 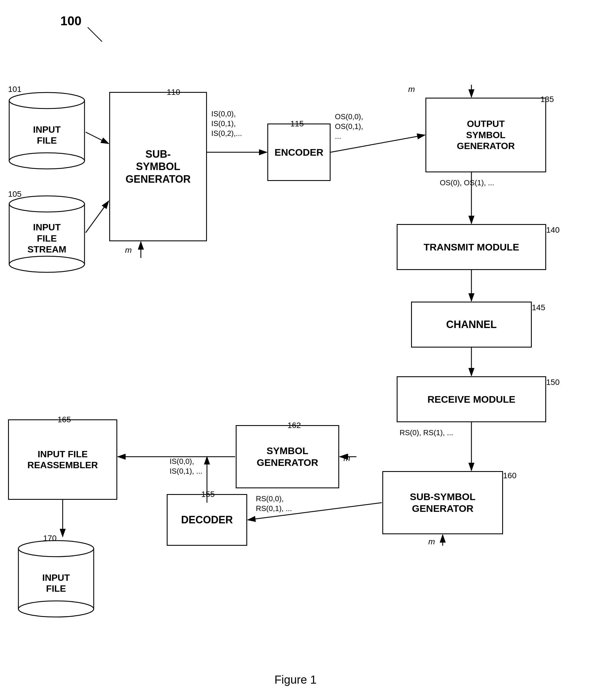 I want to click on ref-135: 135, so click(x=547, y=99).